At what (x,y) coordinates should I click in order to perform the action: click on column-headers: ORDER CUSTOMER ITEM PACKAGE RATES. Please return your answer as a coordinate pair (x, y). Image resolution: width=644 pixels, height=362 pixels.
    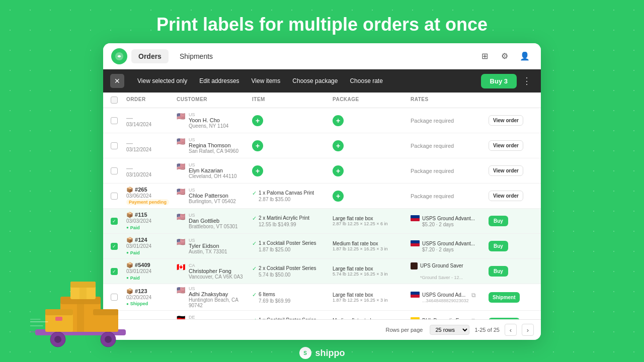
    Looking at the image, I should click on (322, 101).